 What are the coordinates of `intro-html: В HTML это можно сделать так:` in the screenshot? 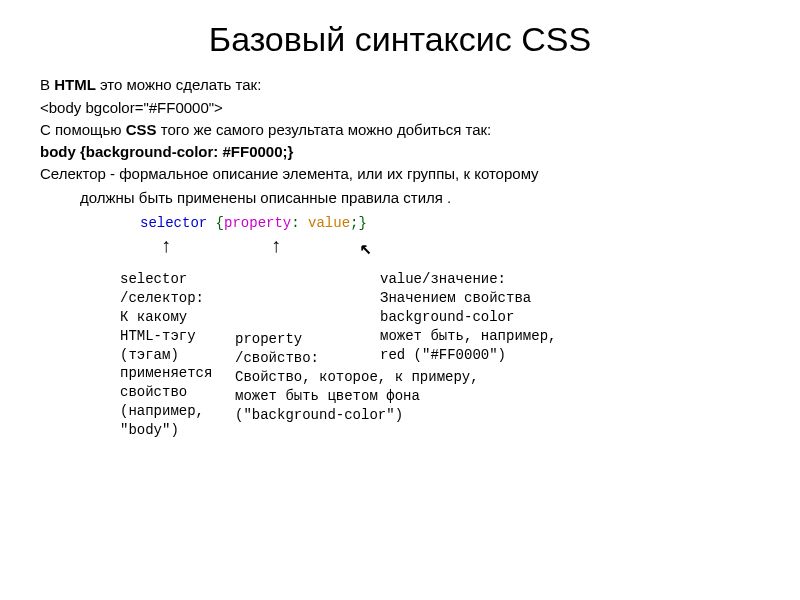 It's located at (400, 85).